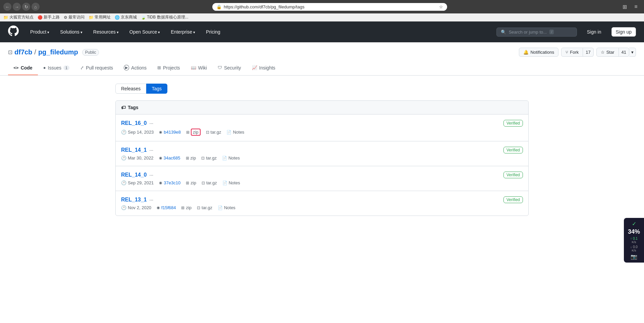 Image resolution: width=644 pixels, height=323 pixels. Describe the element at coordinates (97, 68) in the screenshot. I see `tab-pull-requests: ⤤ Pull requests` at that location.